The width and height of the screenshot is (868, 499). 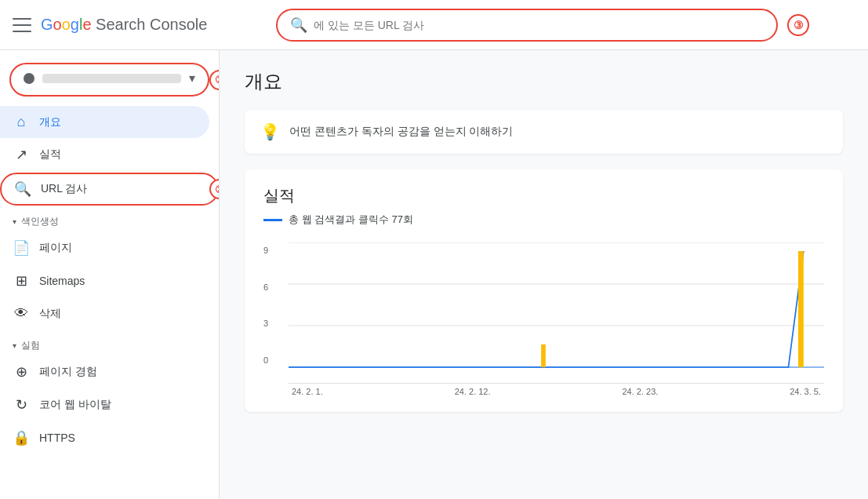 I want to click on property-dropdown-icon: ▾, so click(x=192, y=78).